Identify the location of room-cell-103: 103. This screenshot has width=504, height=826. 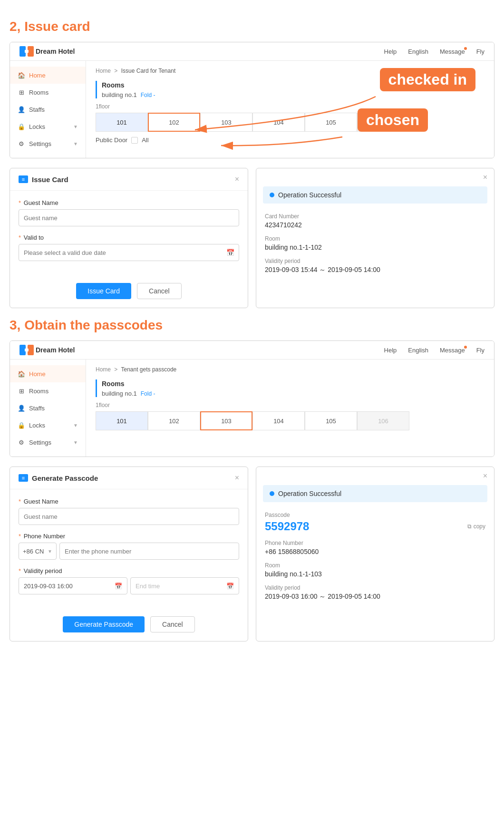
(226, 122).